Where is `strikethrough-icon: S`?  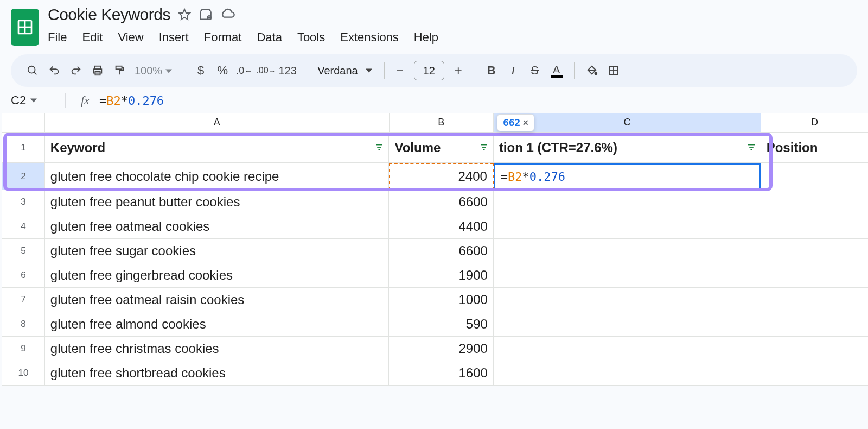
strikethrough-icon: S is located at coordinates (535, 71).